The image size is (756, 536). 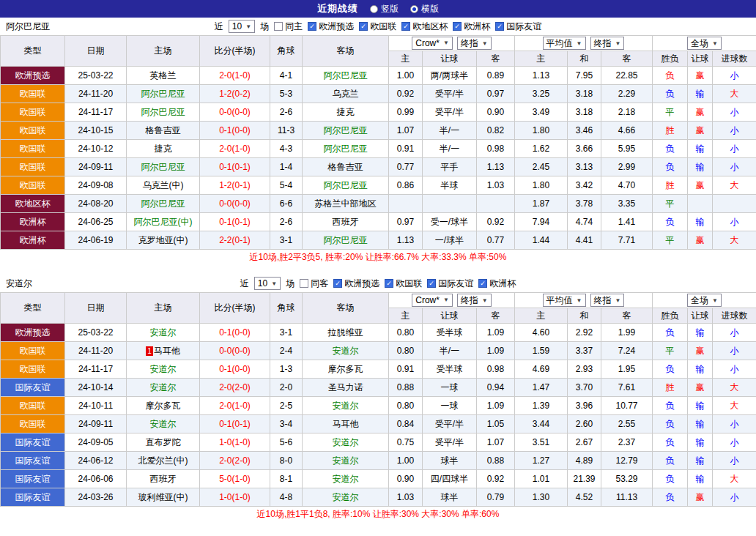 What do you see at coordinates (235, 94) in the screenshot?
I see `score-halftime: 1-2(0-2)` at bounding box center [235, 94].